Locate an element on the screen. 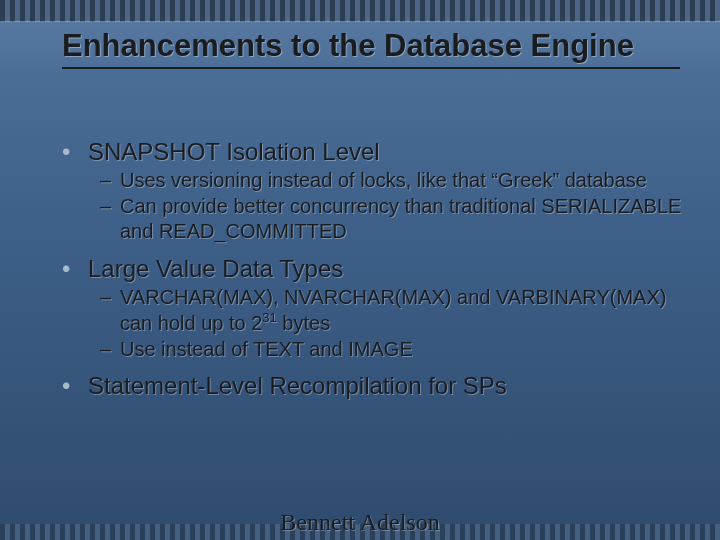 The height and width of the screenshot is (540, 720). top-decorative-stripe is located at coordinates (360, 11).